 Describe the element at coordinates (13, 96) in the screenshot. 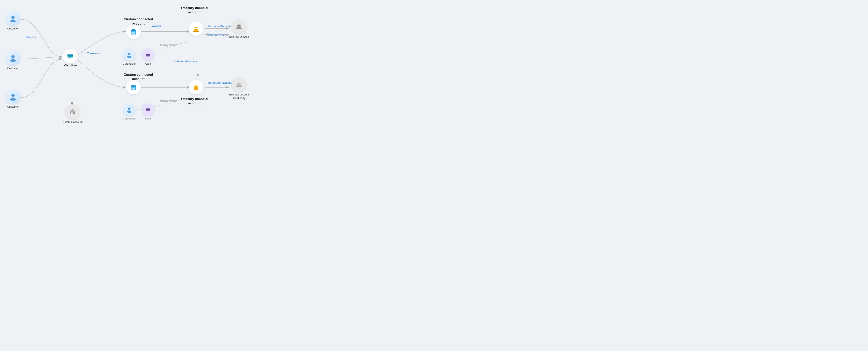

I see `customer-3-avatar` at that location.